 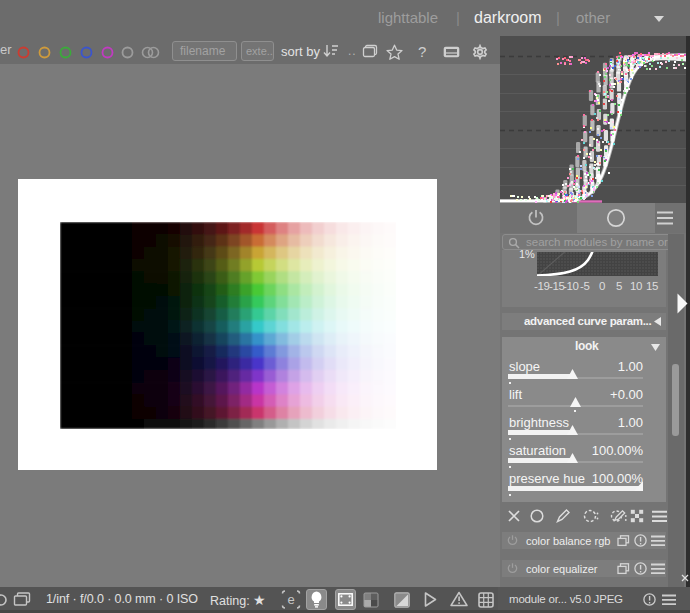 What do you see at coordinates (290, 600) in the screenshot?
I see `svg-text: e` at bounding box center [290, 600].